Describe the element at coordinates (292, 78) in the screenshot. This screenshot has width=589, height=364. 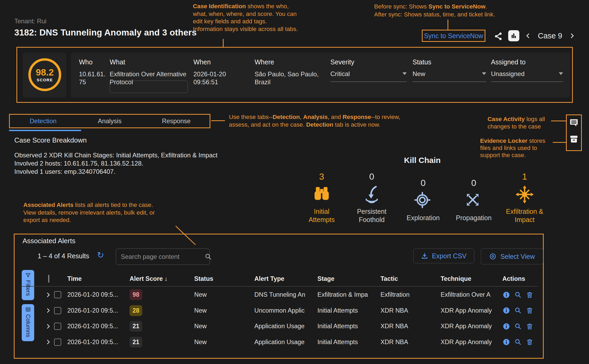
I see `field-value: São Paulo, Sao Paulo, Brazil` at that location.